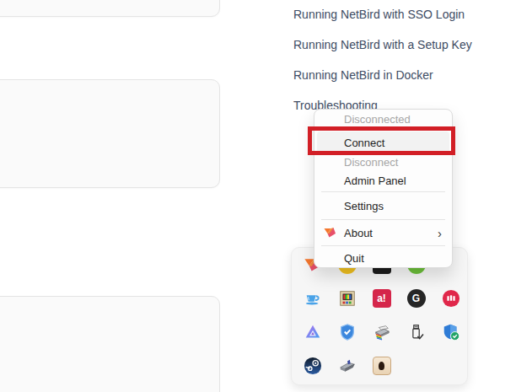 This screenshot has width=532, height=392. I want to click on doc-code-card-middle, so click(110, 133).